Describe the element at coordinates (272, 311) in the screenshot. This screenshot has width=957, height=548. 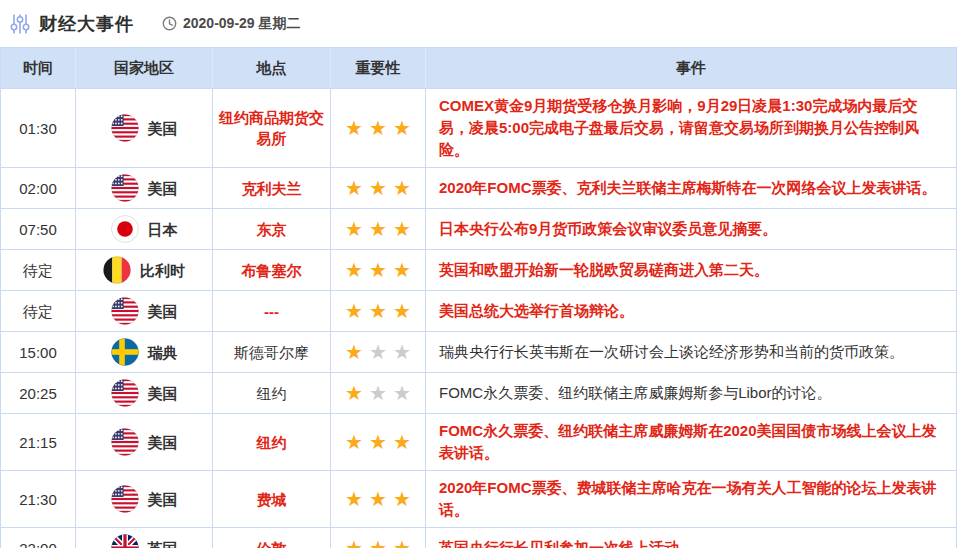
I see `event-location: ---` at that location.